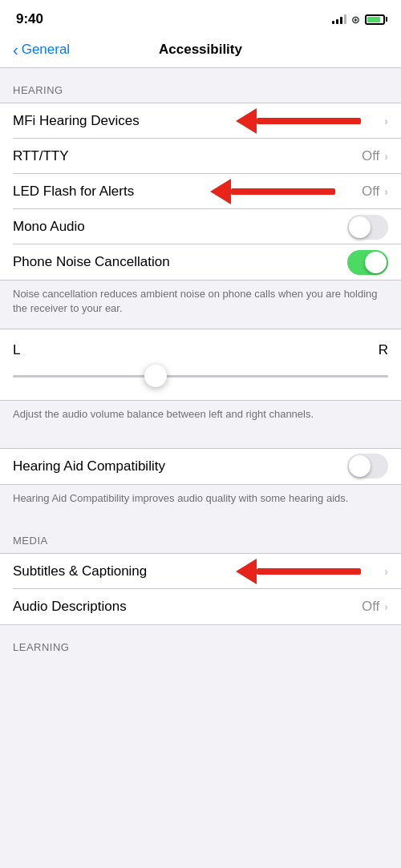 The height and width of the screenshot is (868, 401). Describe the element at coordinates (200, 156) in the screenshot. I see `rtt-tty-row: RTT/TTY Off ›` at that location.